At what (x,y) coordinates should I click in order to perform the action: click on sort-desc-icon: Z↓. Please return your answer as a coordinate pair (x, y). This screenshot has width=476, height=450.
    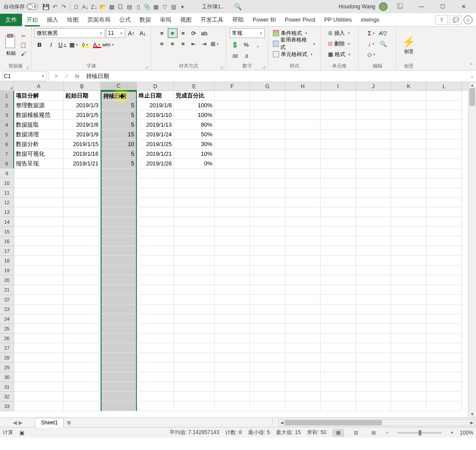
    Looking at the image, I should click on (94, 7).